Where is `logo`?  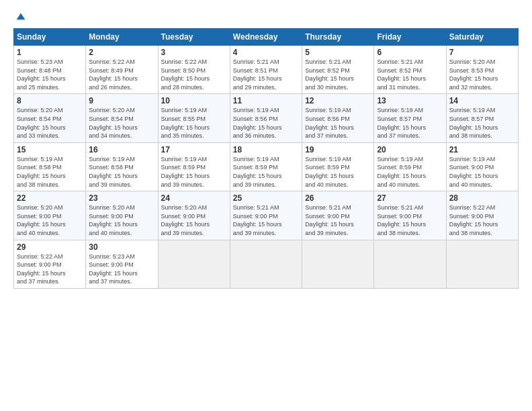 logo is located at coordinates (20, 17).